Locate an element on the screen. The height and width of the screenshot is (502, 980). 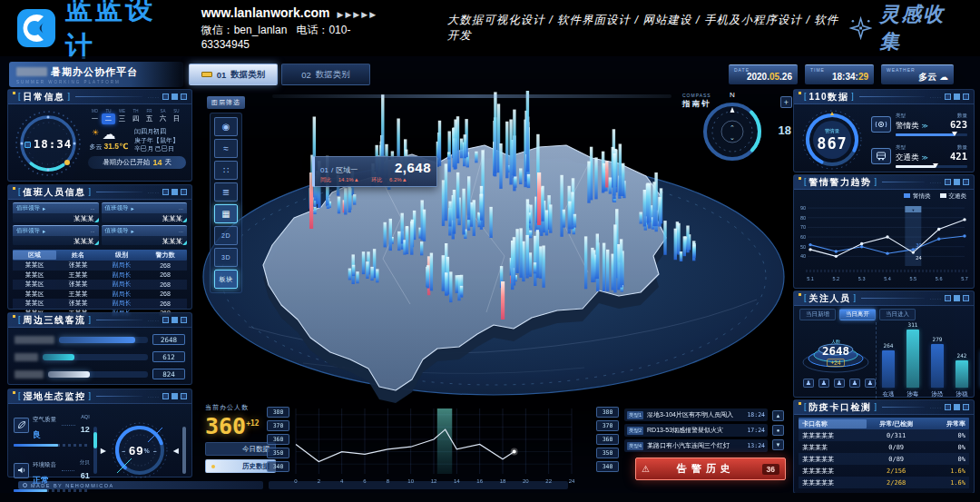
summer-notice-bar: 暑期办公已开始14天 is located at coordinates (137, 162).